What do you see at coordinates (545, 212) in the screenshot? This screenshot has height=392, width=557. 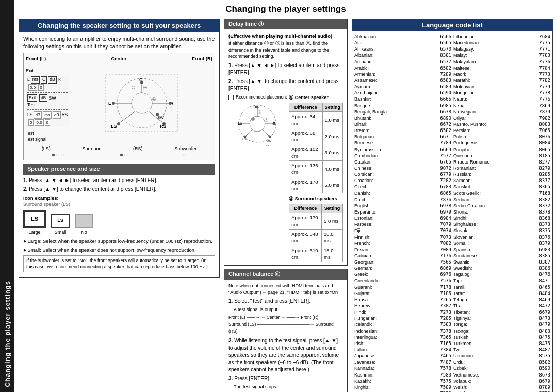 I see `lang-code: 8378` at bounding box center [545, 212].